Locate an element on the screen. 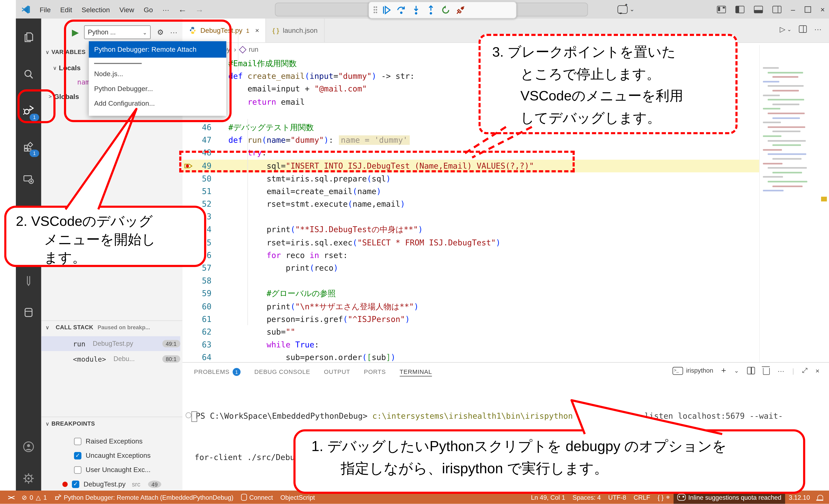 This screenshot has height=504, width=829. panel-tab-ports: PORTS is located at coordinates (375, 372).